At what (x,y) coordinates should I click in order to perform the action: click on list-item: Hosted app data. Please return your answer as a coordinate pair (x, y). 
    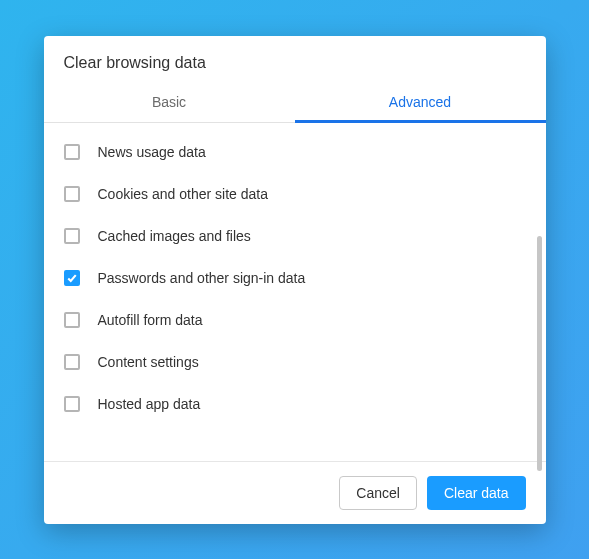
    Looking at the image, I should click on (295, 404).